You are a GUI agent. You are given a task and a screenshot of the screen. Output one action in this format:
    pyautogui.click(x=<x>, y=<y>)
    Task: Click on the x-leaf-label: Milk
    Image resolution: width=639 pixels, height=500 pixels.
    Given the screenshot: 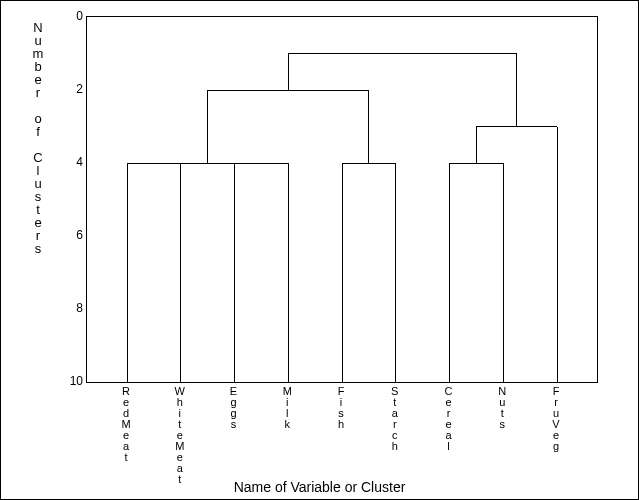 What is the action you would take?
    pyautogui.click(x=287, y=408)
    